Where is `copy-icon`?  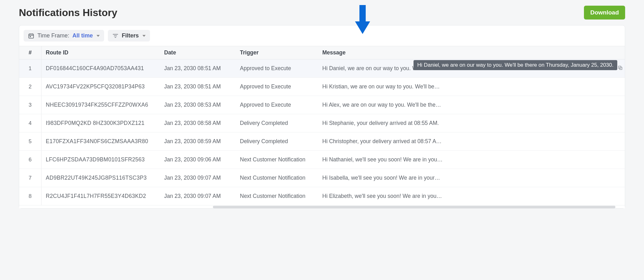 copy-icon is located at coordinates (620, 69).